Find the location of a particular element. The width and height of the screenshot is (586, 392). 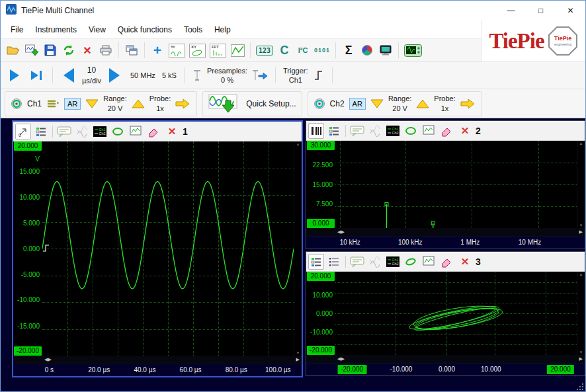

ellipse-button is located at coordinates (118, 132).